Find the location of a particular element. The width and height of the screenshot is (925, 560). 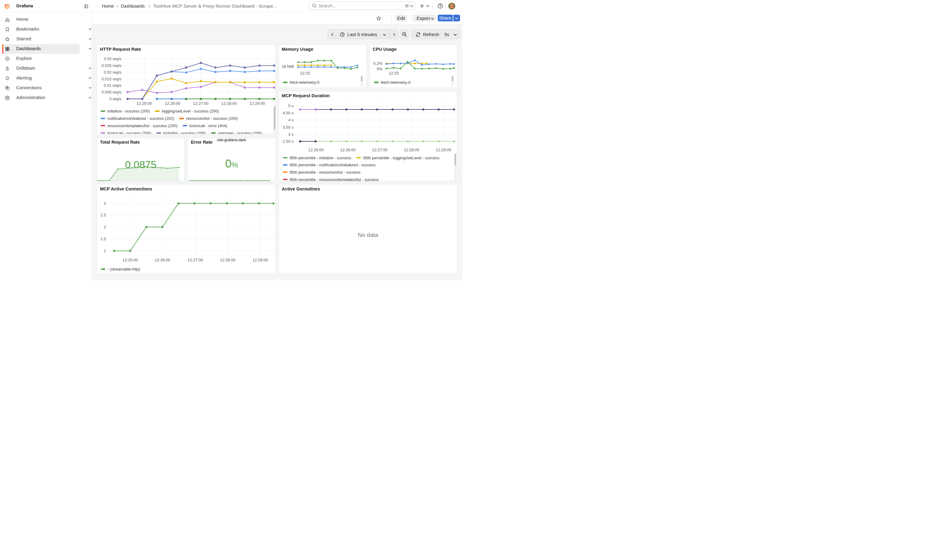

svg-text: 0.01 req/s is located at coordinates (113, 86).